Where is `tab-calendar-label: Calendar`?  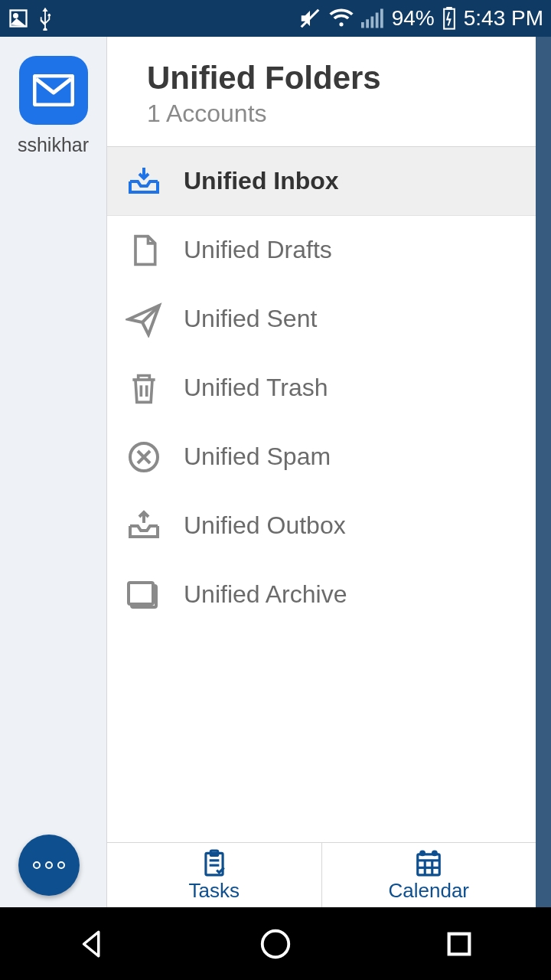
tab-calendar-label: Calendar is located at coordinates (429, 891).